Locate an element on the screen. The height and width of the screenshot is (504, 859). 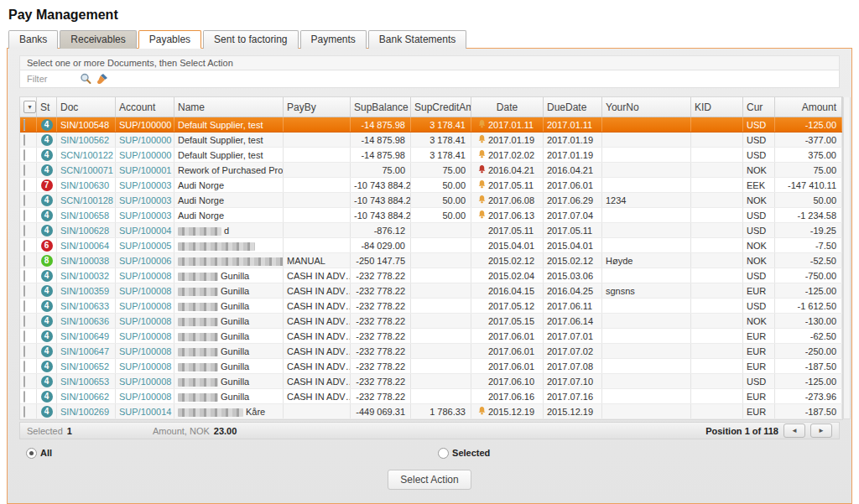
column-header-payby: PayBy is located at coordinates (317, 107).